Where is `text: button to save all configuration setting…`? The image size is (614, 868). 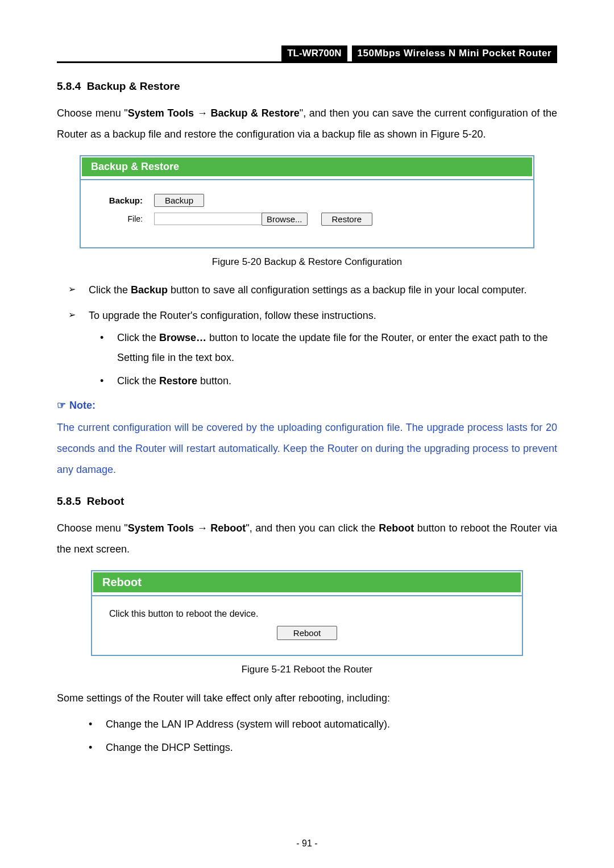 text: button to save all configuration setting… is located at coordinates (347, 290).